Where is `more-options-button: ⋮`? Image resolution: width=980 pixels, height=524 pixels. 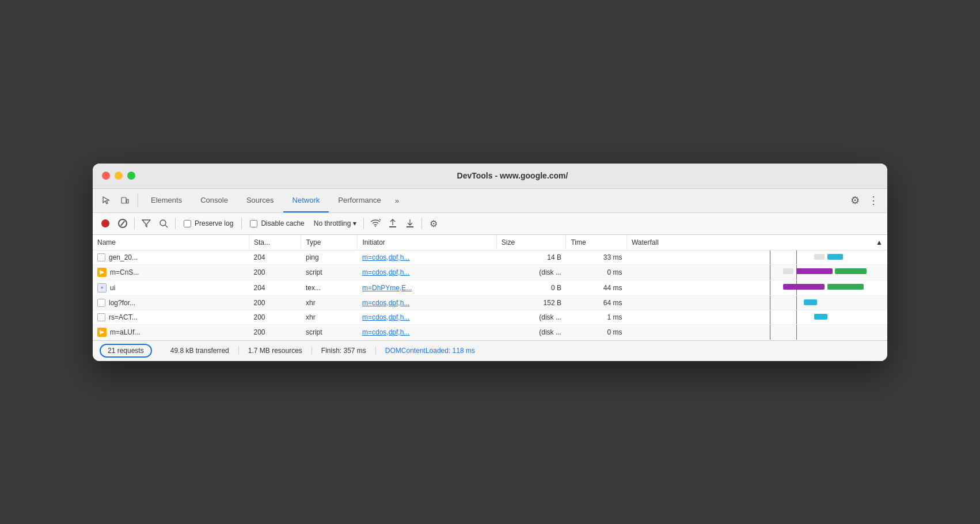
more-options-button: ⋮ is located at coordinates (873, 200).